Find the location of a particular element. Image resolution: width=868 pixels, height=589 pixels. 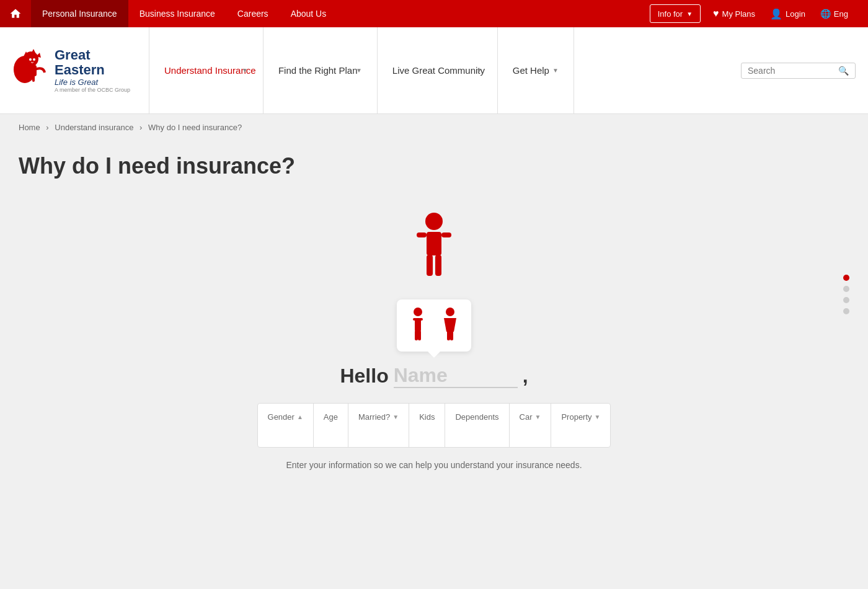

breadcrumb-sep-1: › is located at coordinates (47, 128).